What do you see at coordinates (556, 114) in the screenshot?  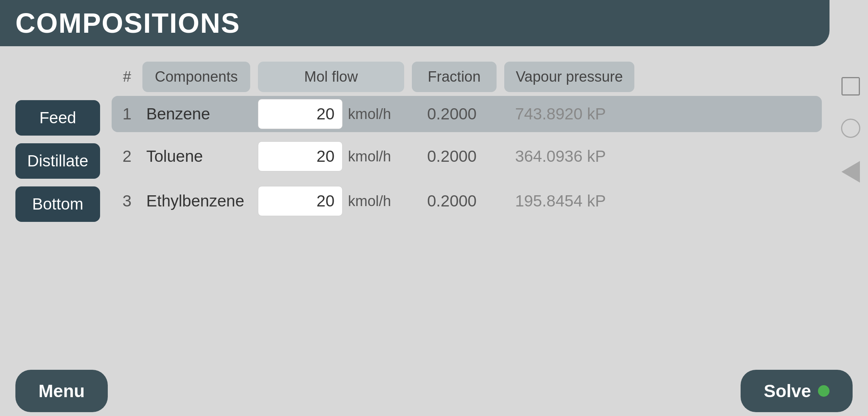 I see `row-1-vapour: 743.8920 kP` at bounding box center [556, 114].